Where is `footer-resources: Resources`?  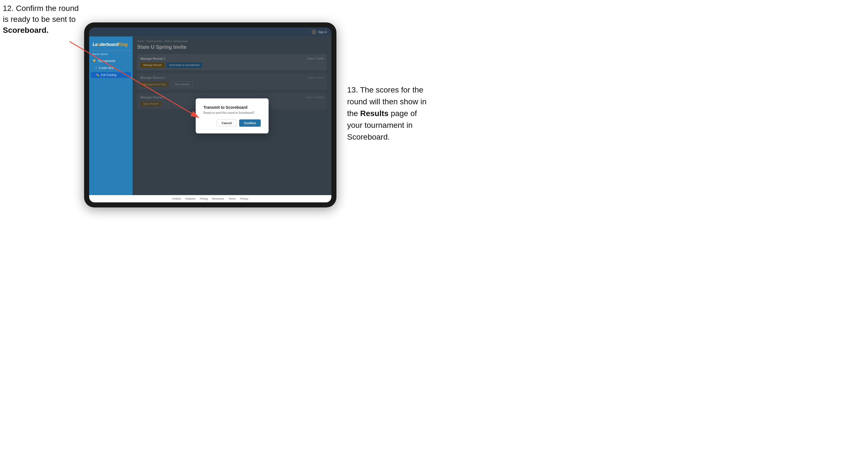
footer-resources: Resources is located at coordinates (218, 199).